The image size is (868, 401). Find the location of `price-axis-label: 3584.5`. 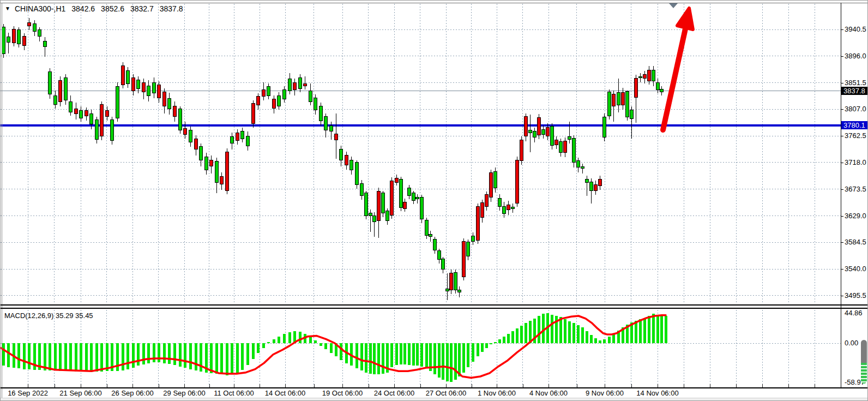

price-axis-label: 3584.5 is located at coordinates (855, 242).